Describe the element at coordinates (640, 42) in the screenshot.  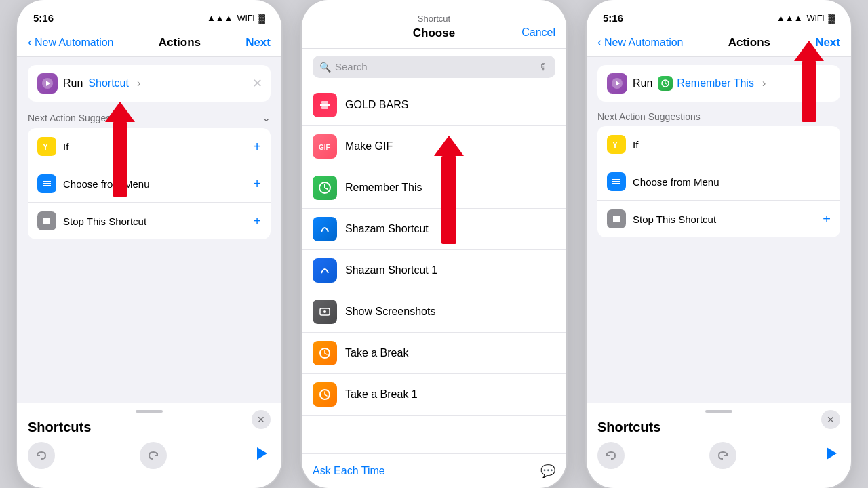
I see `nav-back-right: ‹ New Automation` at that location.